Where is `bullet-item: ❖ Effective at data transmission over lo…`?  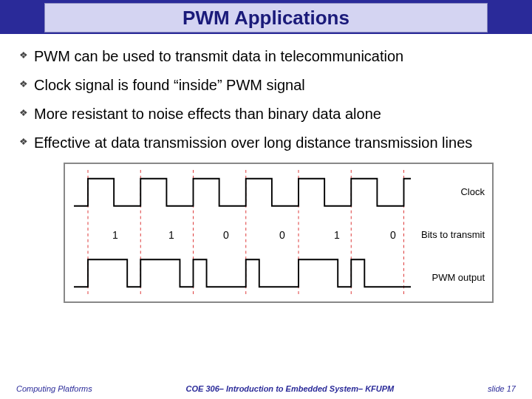 bullet-item: ❖ Effective at data transmission over lo… is located at coordinates (266, 143).